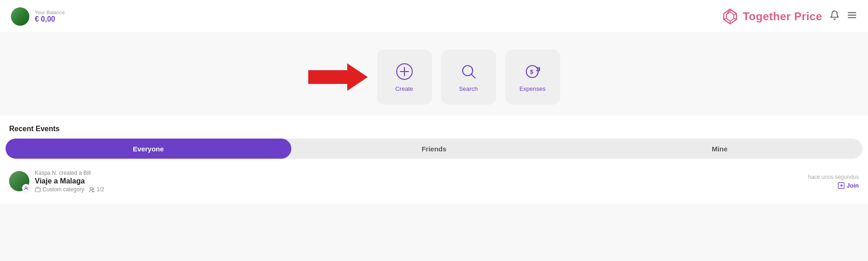 This screenshot has width=868, height=261. I want to click on event-creator: Kaspa N. created a Bill, so click(70, 173).